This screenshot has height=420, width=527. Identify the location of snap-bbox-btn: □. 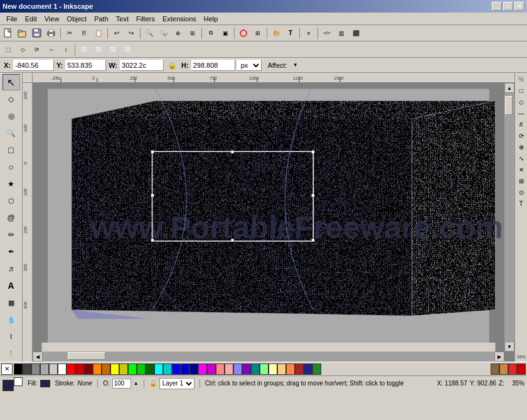
(521, 90).